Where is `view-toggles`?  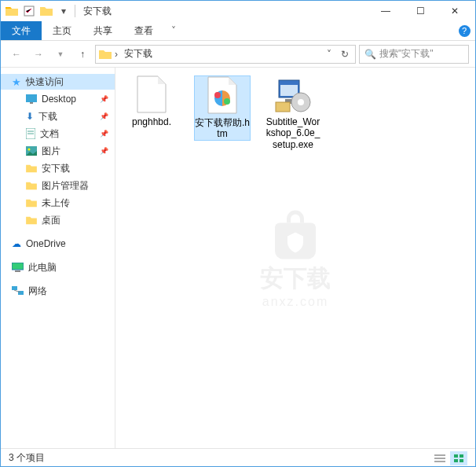 view-toggles is located at coordinates (449, 458).